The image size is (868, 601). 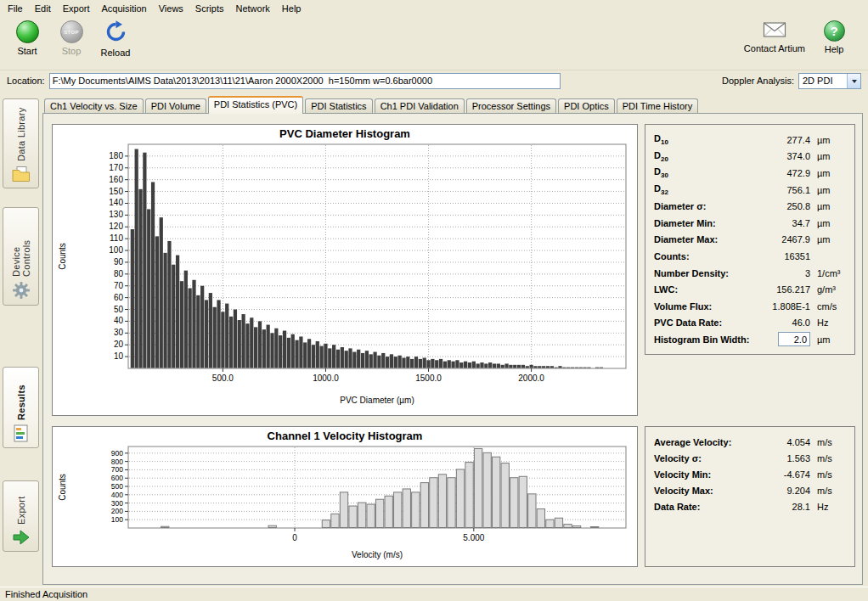 What do you see at coordinates (116, 226) in the screenshot?
I see `svg-text: 120` at bounding box center [116, 226].